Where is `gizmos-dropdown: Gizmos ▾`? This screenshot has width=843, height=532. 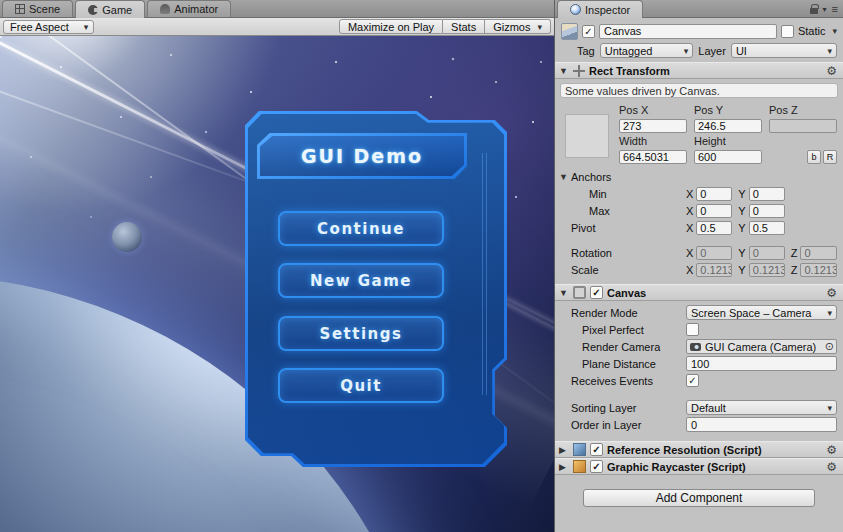 gizmos-dropdown: Gizmos ▾ is located at coordinates (518, 26).